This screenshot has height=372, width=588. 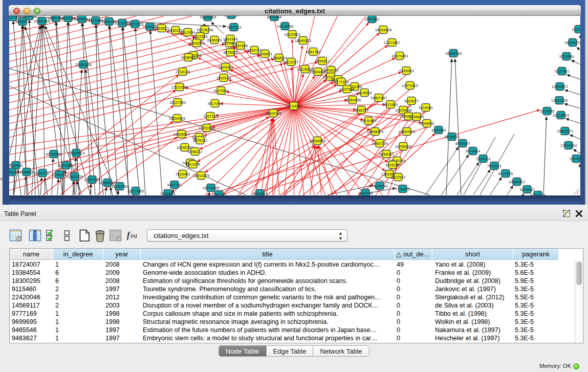 What do you see at coordinates (221, 91) in the screenshot?
I see `svg-text: 8427552` at bounding box center [221, 91].